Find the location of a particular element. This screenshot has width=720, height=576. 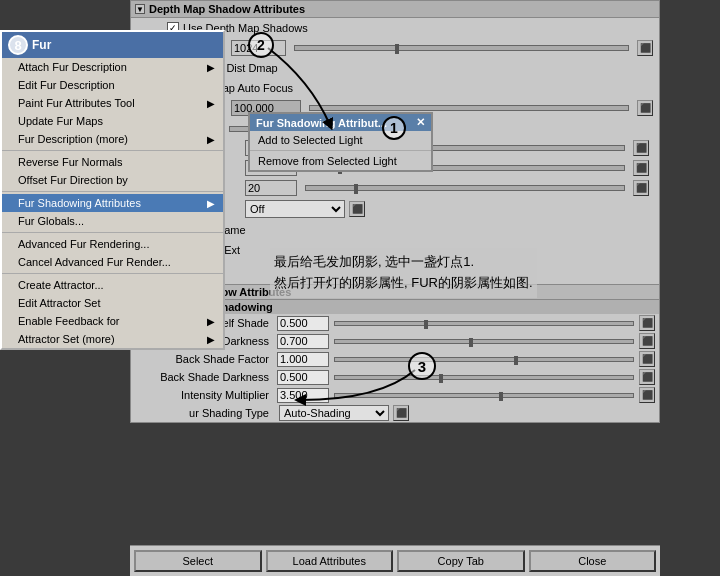

select-button: Select is located at coordinates (198, 561).